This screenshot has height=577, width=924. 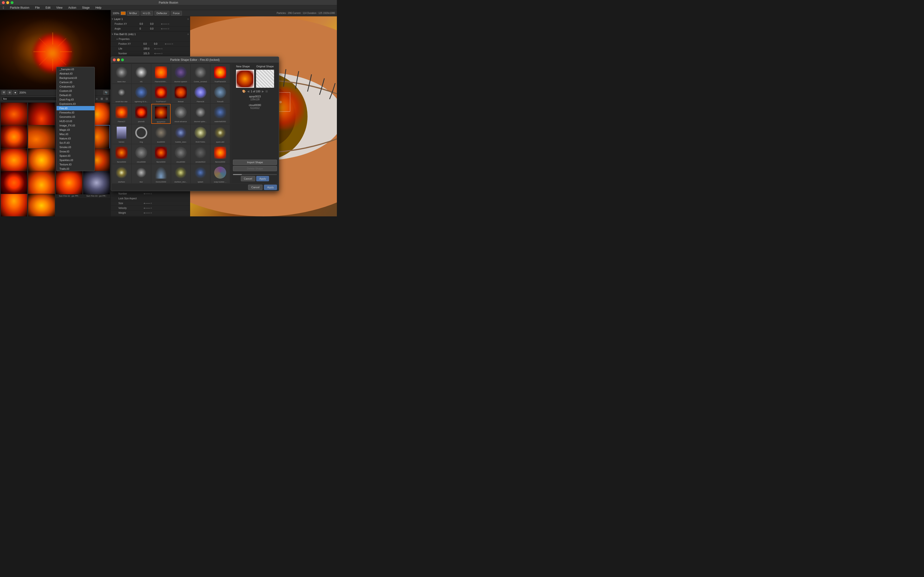 What do you see at coordinates (3, 3) in the screenshot?
I see `close-button` at bounding box center [3, 3].